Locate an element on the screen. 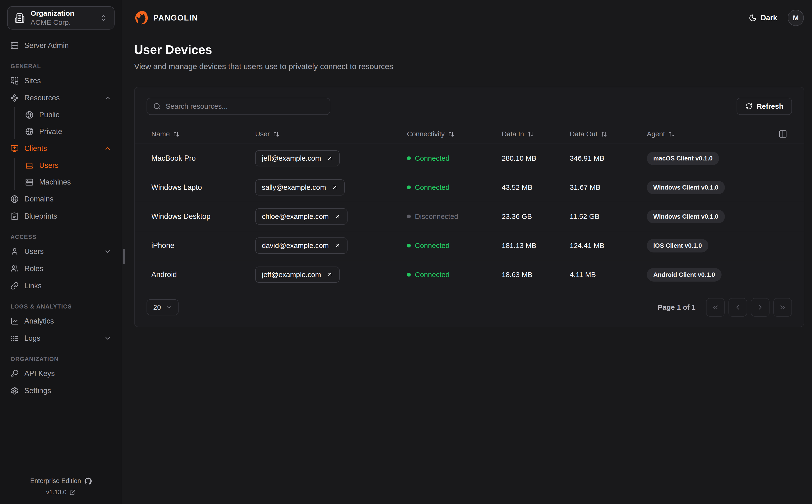 The image size is (812, 504). column-label: User is located at coordinates (262, 134).